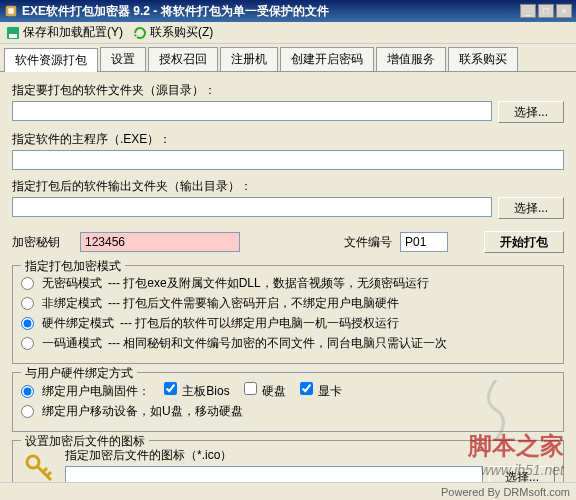 The width and height of the screenshot is (576, 500). Describe the element at coordinates (265, 391) in the screenshot. I see `check-hdd: 硬盘` at that location.